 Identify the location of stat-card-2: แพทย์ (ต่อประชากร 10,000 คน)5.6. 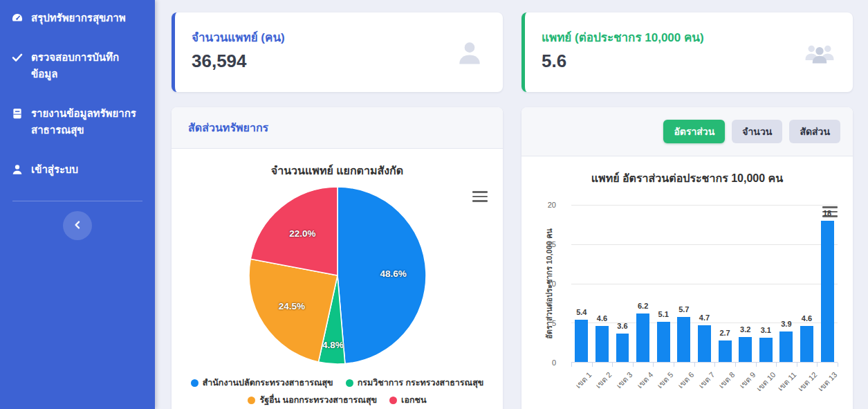
(687, 53).